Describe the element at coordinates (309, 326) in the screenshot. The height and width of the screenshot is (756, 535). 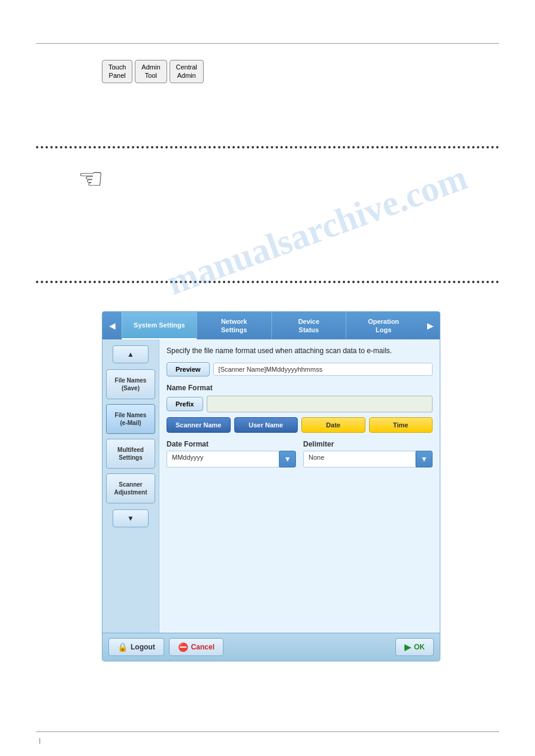
I see `tab-device-status: DeviceStatus` at that location.